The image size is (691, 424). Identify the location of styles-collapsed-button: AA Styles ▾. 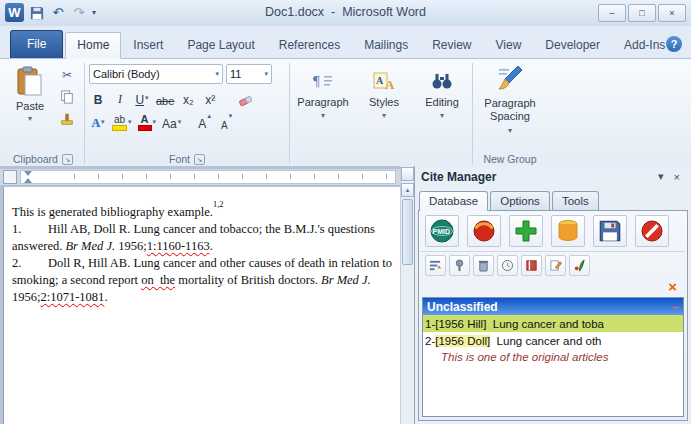
(384, 108).